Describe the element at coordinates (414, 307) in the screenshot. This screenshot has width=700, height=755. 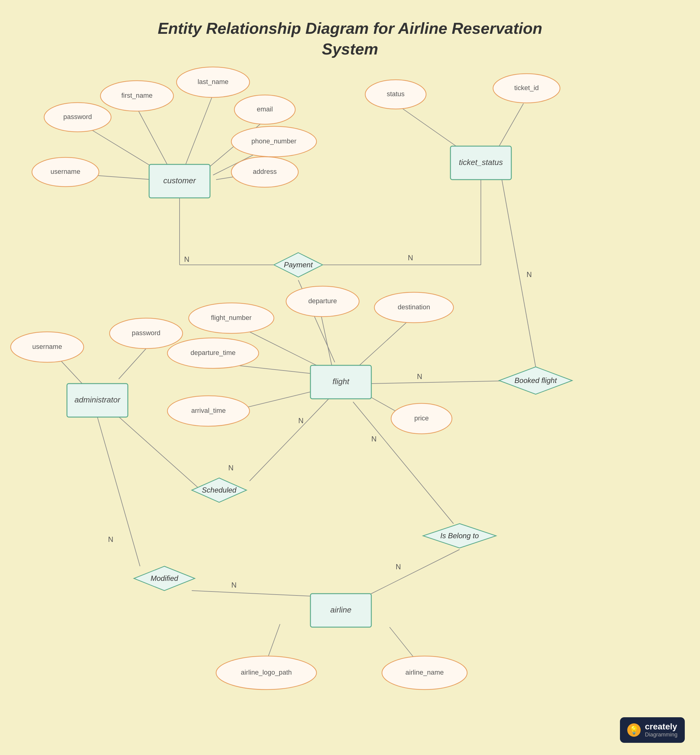
I see `attr-destination: destination` at that location.